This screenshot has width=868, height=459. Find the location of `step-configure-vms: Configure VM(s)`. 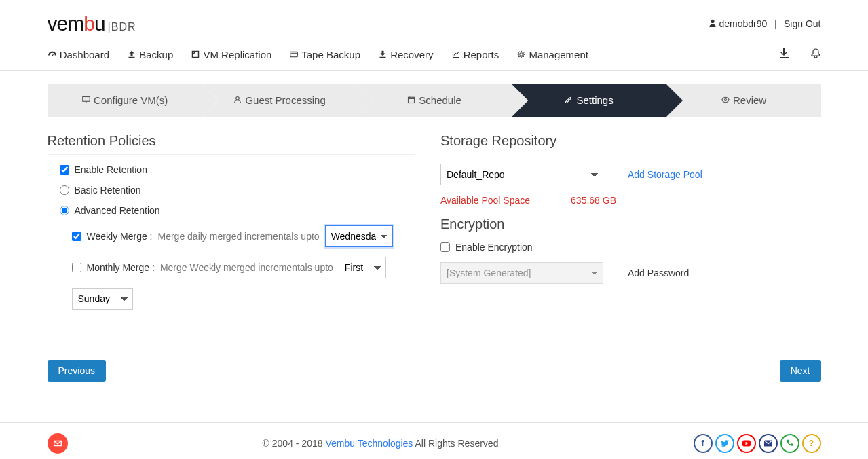

step-configure-vms: Configure VM(s) is located at coordinates (125, 100).